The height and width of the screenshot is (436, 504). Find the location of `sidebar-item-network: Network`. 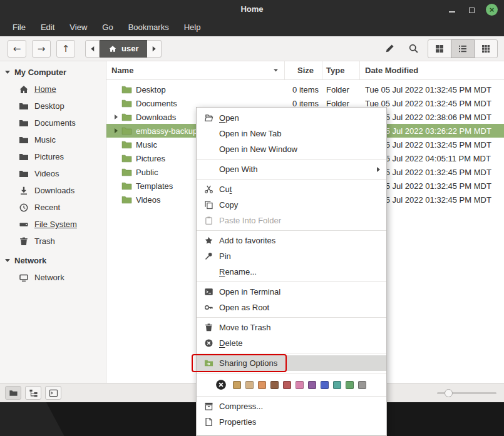

sidebar-item-network: Network is located at coordinates (53, 278).